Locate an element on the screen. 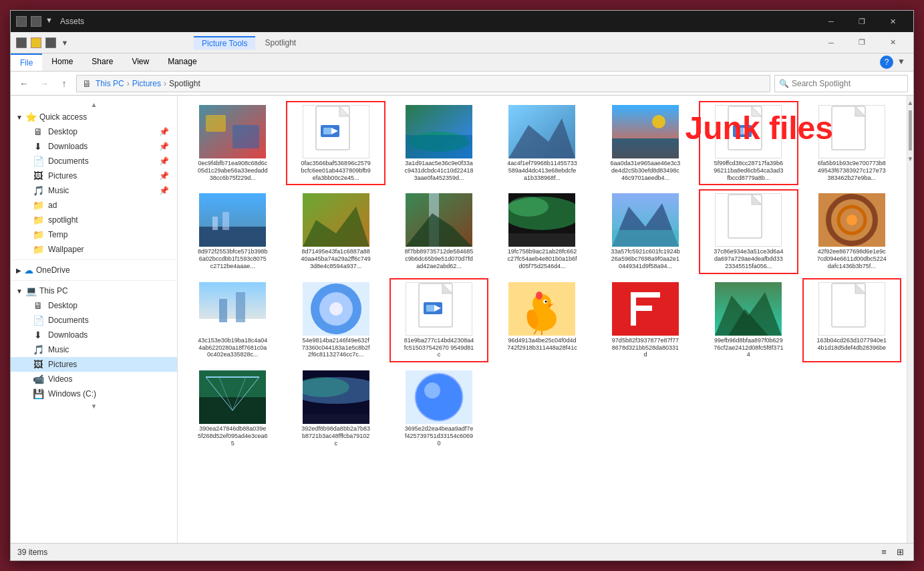 The height and width of the screenshot is (571, 924). breadcrumb-this-pc: This PC is located at coordinates (110, 84).